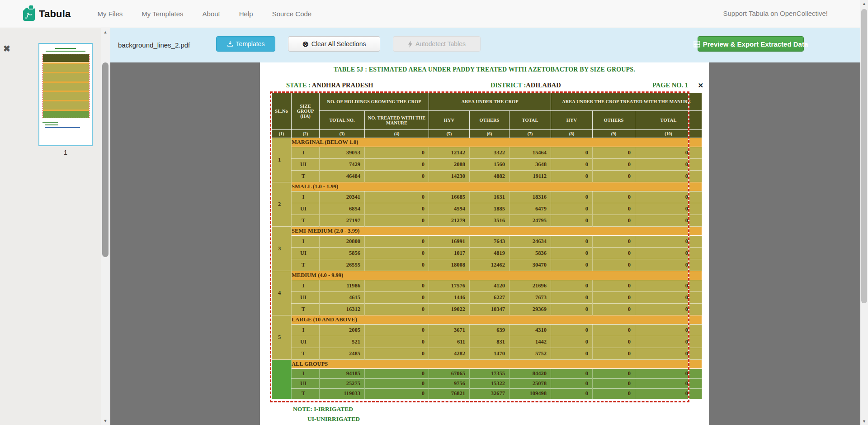  What do you see at coordinates (430, 14) in the screenshot?
I see `navbar: Tabula My Files My Templates About Help …` at bounding box center [430, 14].